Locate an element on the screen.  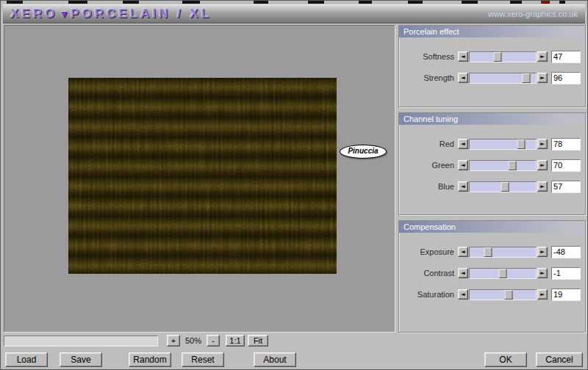
slider-label: Green is located at coordinates (431, 165).